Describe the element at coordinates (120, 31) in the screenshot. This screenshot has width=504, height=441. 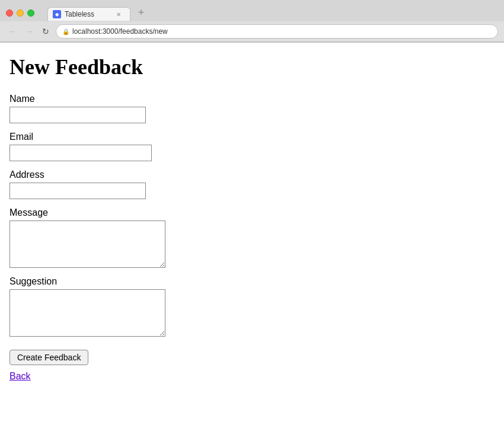
I see `url-display: localhost:3000/feedbacks/new` at that location.